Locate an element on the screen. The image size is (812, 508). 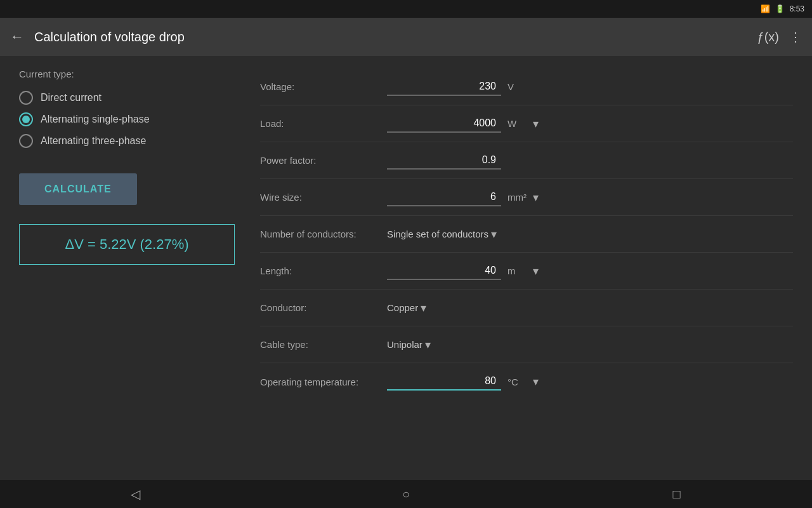
conductor-label: Conductor: is located at coordinates (324, 307).